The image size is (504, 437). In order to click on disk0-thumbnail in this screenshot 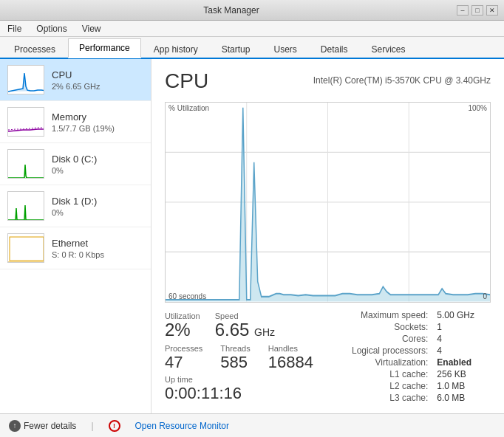, I will do `click(26, 164)`.